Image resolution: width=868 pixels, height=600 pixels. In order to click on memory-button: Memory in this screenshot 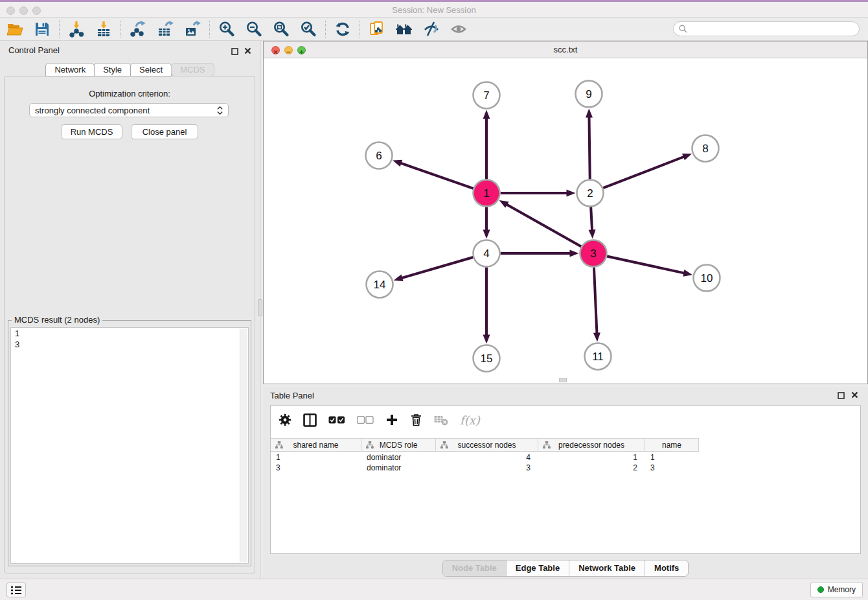, I will do `click(837, 590)`.